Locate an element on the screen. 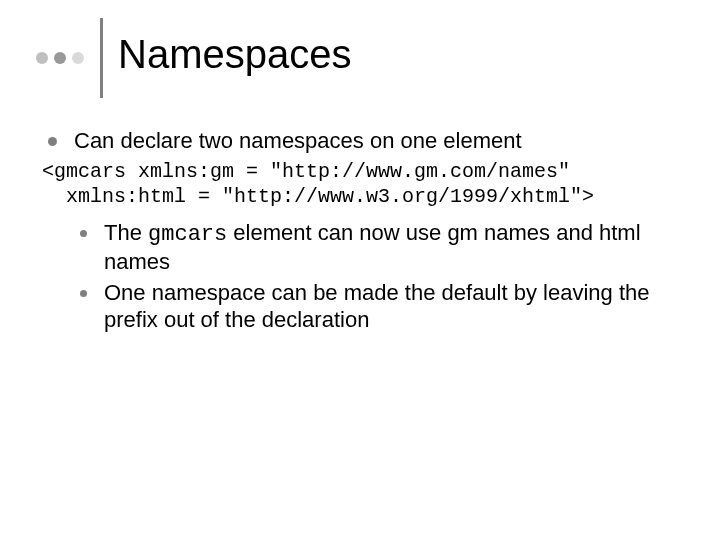 The width and height of the screenshot is (720, 540). code-inline: gmcars is located at coordinates (188, 234).